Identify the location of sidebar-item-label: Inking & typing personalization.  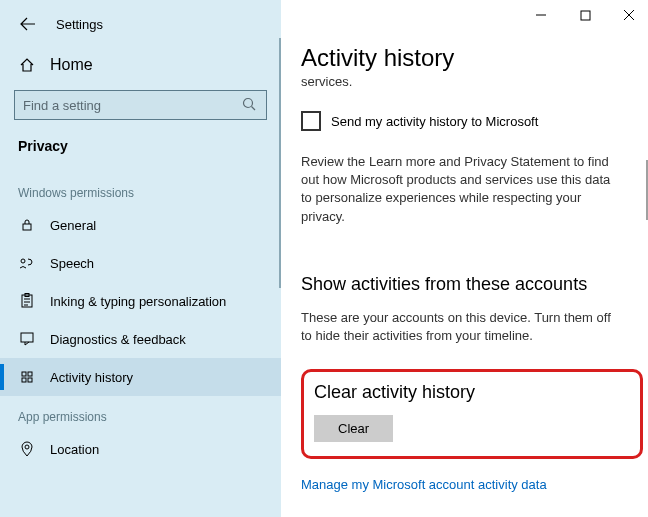
(138, 302).